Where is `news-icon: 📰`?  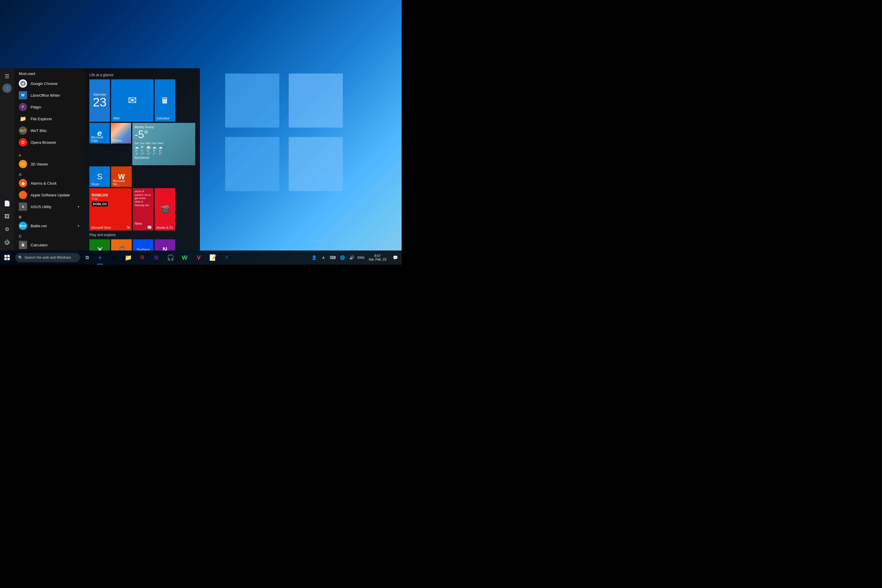 news-icon: 📰 is located at coordinates (150, 227).